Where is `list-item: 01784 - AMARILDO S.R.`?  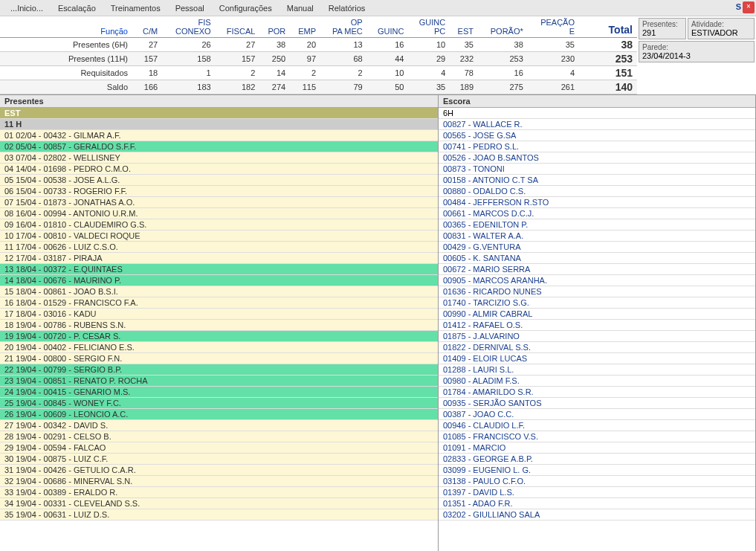
list-item: 01784 - AMARILDO S.R. is located at coordinates (597, 393).